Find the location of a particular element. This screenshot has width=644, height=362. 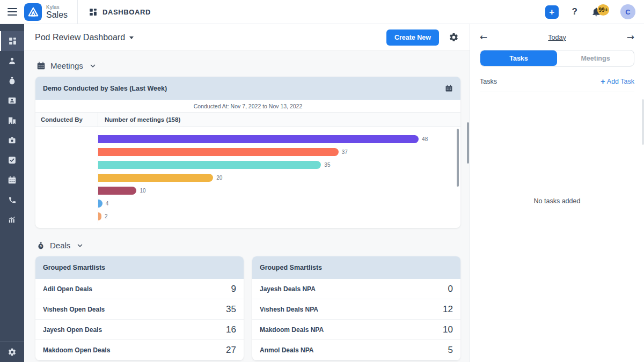

bar-row: 35 is located at coordinates (273, 165).